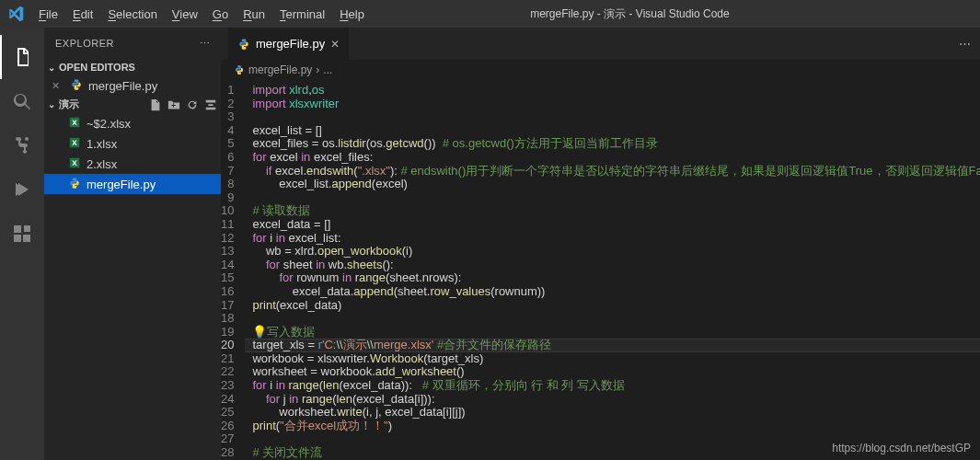 Image resolution: width=980 pixels, height=460 pixels. What do you see at coordinates (317, 70) in the screenshot?
I see `breadcrumb-sep: ›` at bounding box center [317, 70].